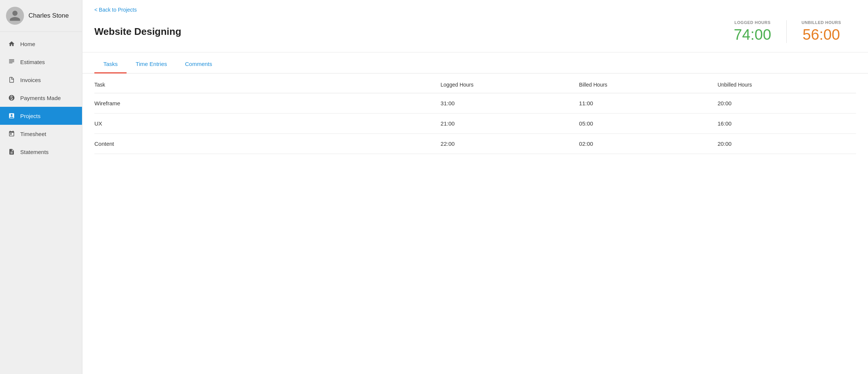 Image resolution: width=868 pixels, height=374 pixels. Describe the element at coordinates (510, 85) in the screenshot. I see `col-logged-hours: Logged Hours` at that location.